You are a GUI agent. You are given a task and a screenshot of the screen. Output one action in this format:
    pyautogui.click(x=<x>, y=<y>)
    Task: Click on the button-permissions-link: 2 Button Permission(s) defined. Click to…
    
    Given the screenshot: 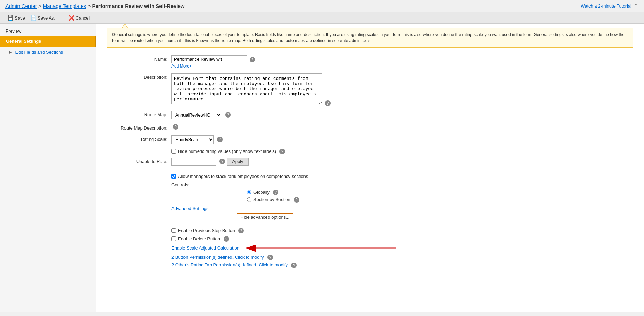 What is the action you would take?
    pyautogui.click(x=218, y=257)
    